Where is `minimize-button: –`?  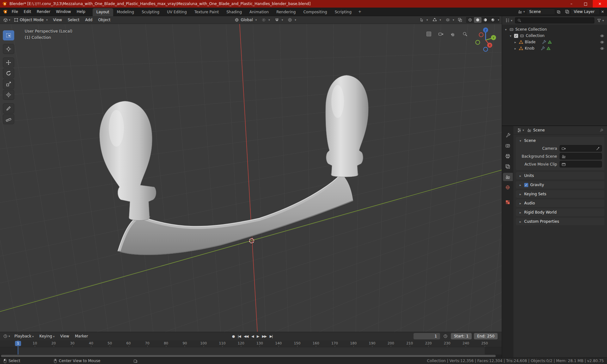 minimize-button: – is located at coordinates (572, 4).